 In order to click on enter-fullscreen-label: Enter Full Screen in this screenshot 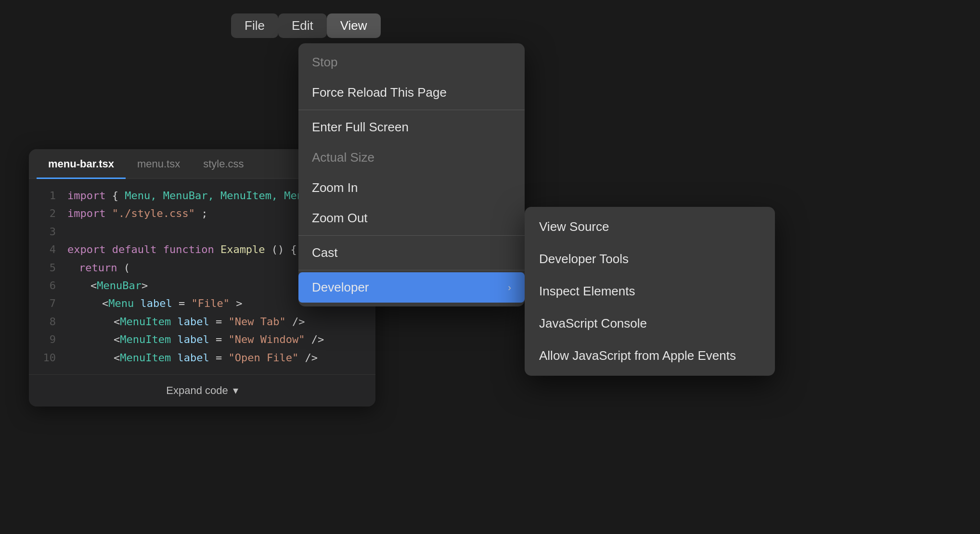, I will do `click(360, 127)`.